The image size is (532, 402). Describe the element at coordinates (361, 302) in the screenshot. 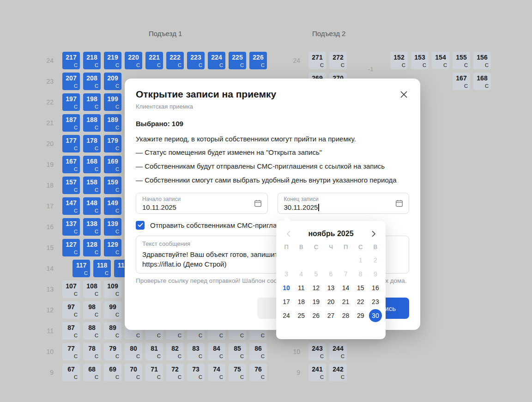

I see `calendar-day-22: 22` at that location.